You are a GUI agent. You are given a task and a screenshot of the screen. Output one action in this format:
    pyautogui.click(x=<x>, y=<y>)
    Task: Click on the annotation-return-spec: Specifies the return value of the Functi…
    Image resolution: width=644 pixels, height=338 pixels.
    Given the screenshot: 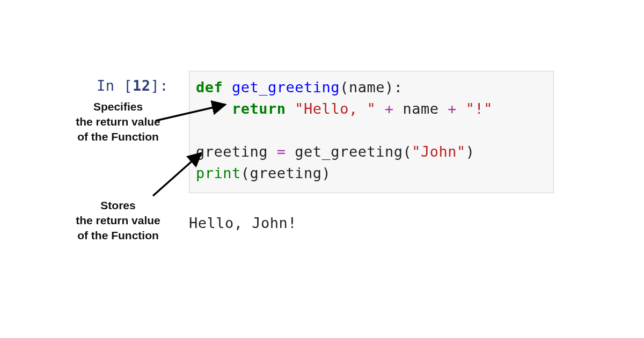 What is the action you would take?
    pyautogui.click(x=118, y=122)
    